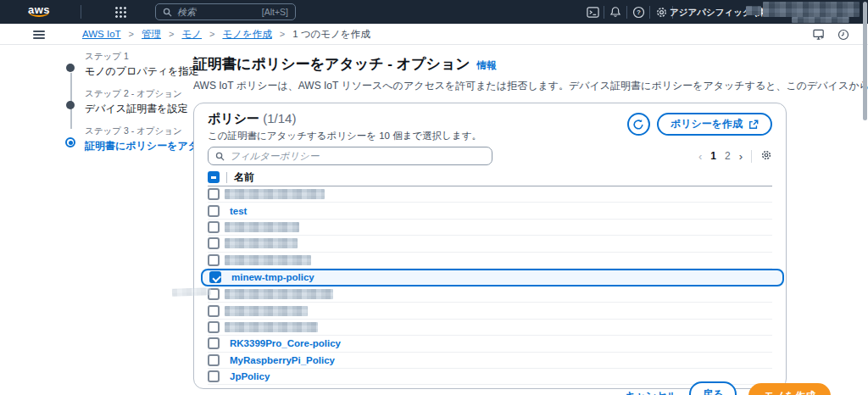 The height and width of the screenshot is (395, 868). Describe the element at coordinates (638, 125) in the screenshot. I see `refresh-icon` at that location.